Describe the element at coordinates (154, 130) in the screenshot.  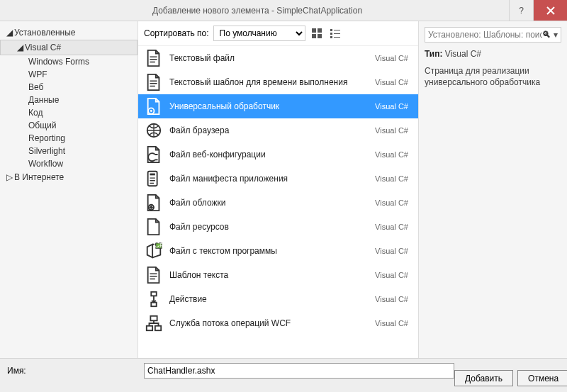
I see `globe-icon` at that location.